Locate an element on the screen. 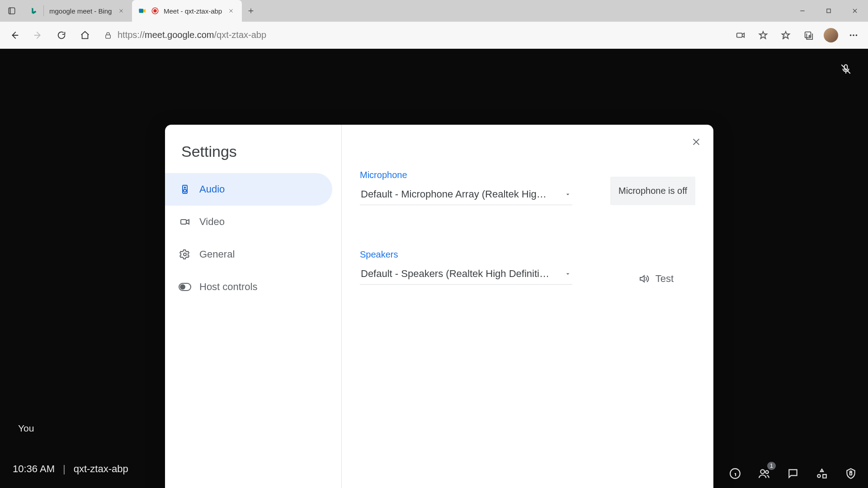 This screenshot has width=868, height=488. window-close-button is located at coordinates (855, 11).